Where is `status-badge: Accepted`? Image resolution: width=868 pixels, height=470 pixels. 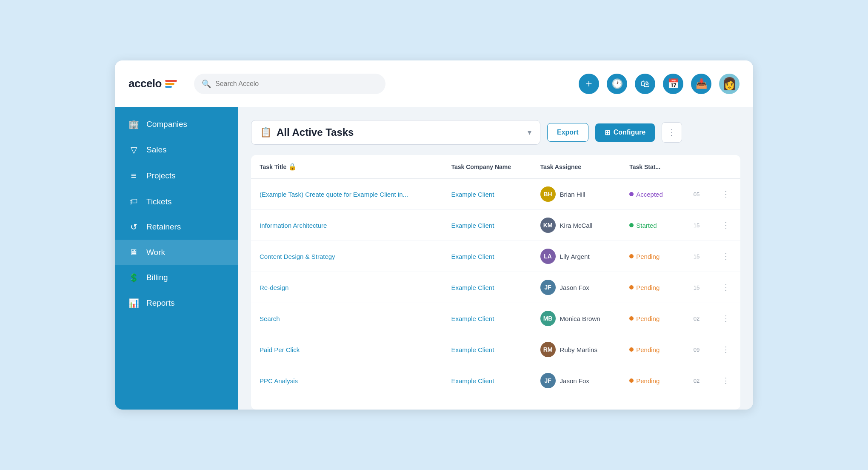
status-badge: Accepted is located at coordinates (653, 194).